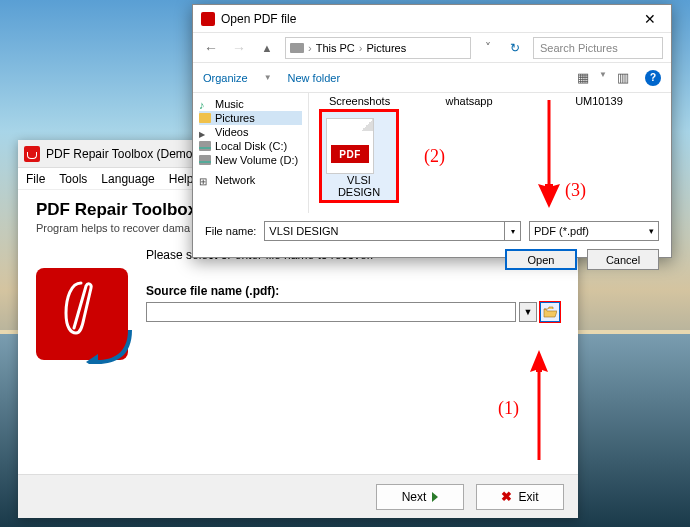 The height and width of the screenshot is (527, 690). I want to click on filetype-dropdown: PDF (*.pdf), so click(594, 231).